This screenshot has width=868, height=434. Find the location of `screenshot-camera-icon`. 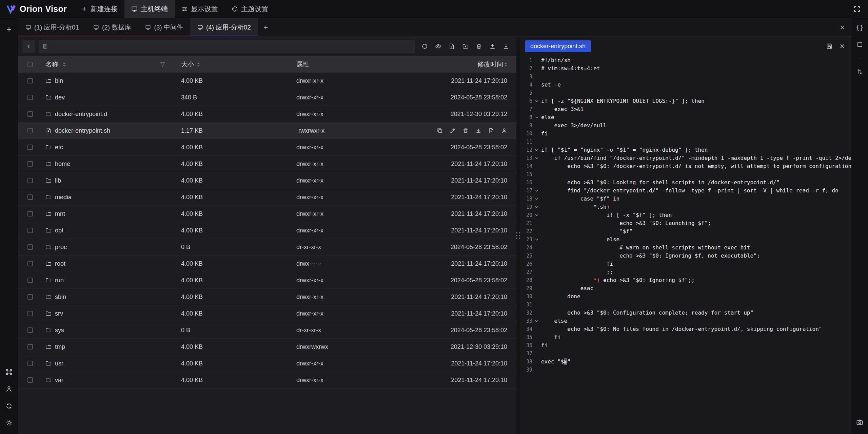

screenshot-camera-icon is located at coordinates (860, 422).